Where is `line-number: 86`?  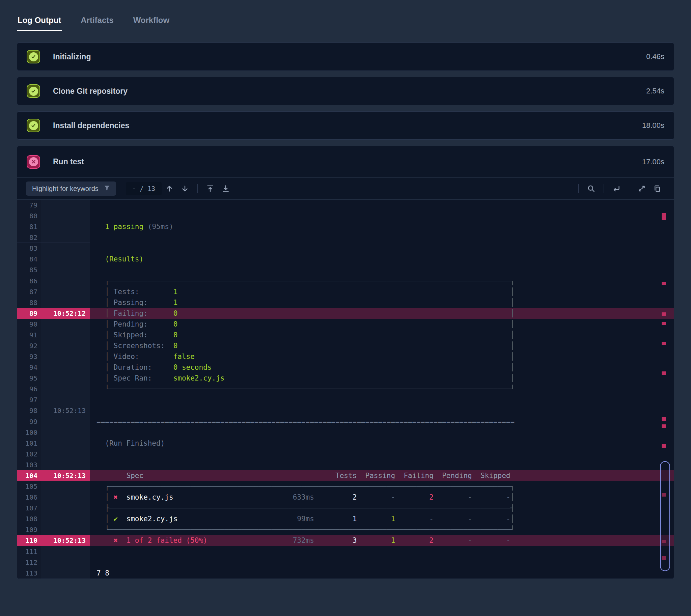 line-number: 86 is located at coordinates (29, 281).